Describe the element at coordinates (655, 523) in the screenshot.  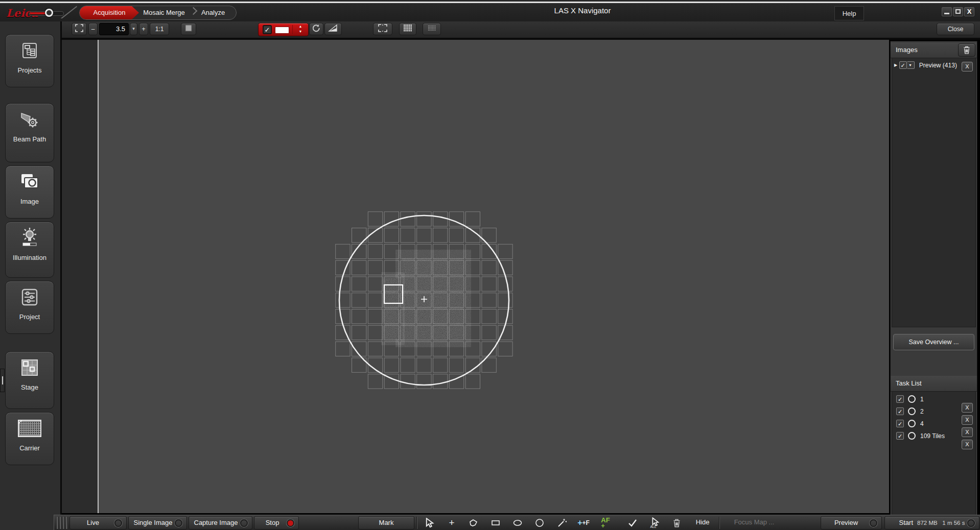
I see `cursor-all-icon: ALL` at that location.